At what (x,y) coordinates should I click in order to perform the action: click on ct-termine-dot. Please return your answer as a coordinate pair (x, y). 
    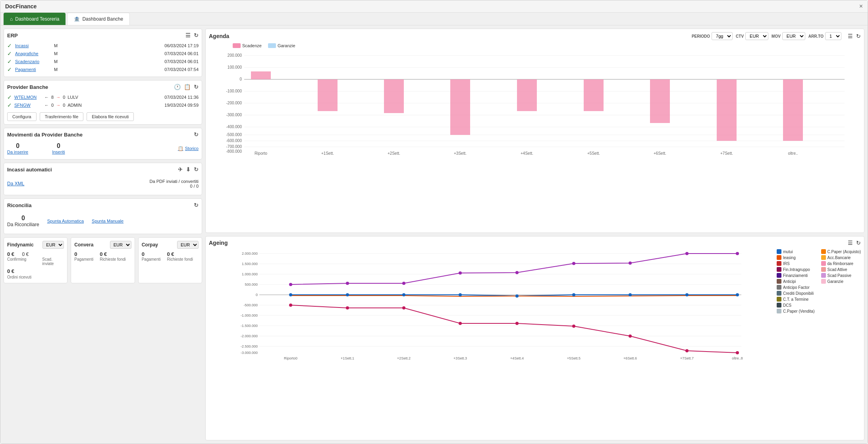
    Looking at the image, I should click on (779, 299).